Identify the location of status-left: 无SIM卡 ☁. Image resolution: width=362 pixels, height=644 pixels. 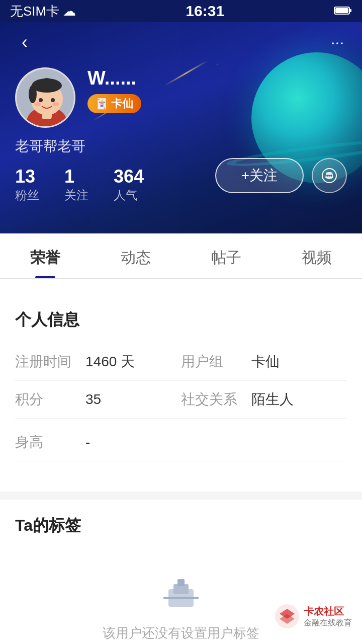
(43, 11).